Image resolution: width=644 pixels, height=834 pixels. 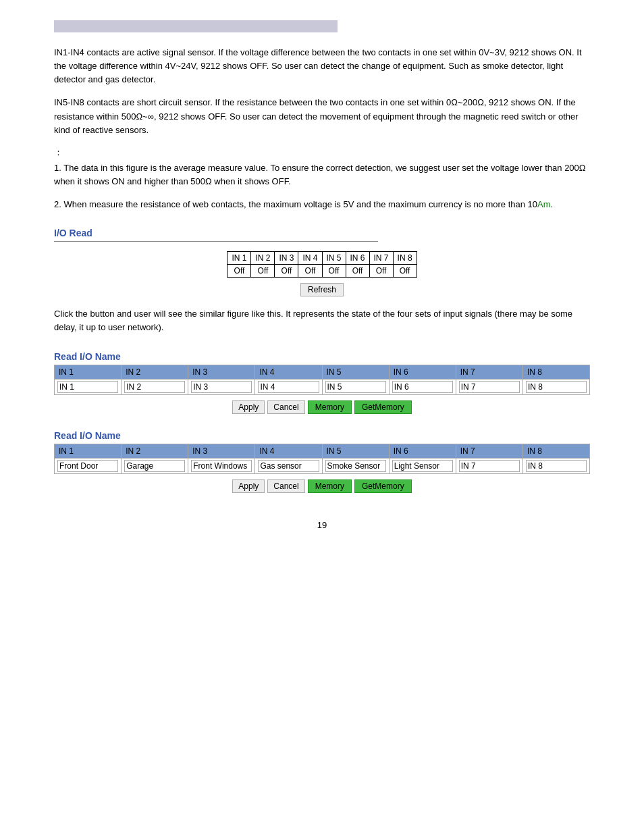 What do you see at coordinates (356, 387) in the screenshot?
I see `name-input-1-in5` at bounding box center [356, 387].